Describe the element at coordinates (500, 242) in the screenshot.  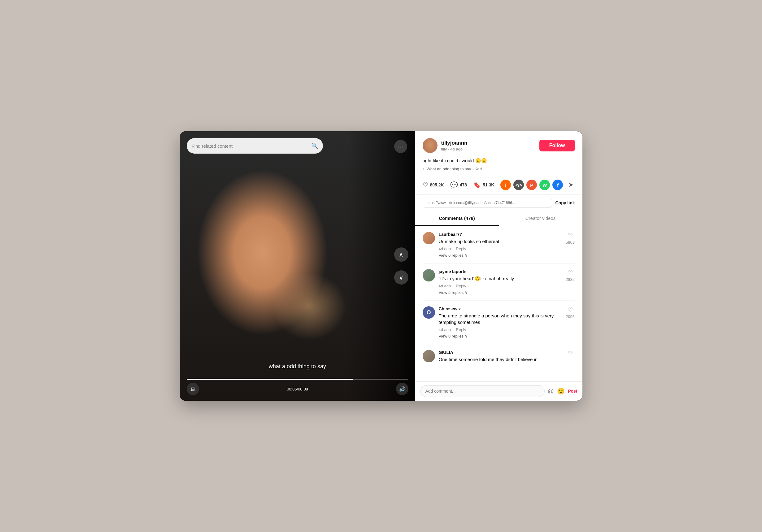
I see `comment-text: Ur make up looks so ethereal` at that location.